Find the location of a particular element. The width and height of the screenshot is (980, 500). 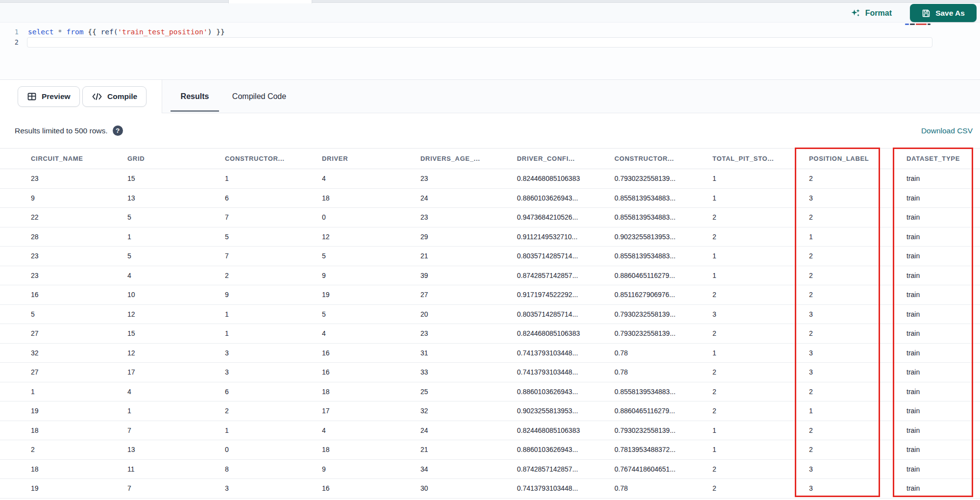

tab-results-label: Results is located at coordinates (195, 97).